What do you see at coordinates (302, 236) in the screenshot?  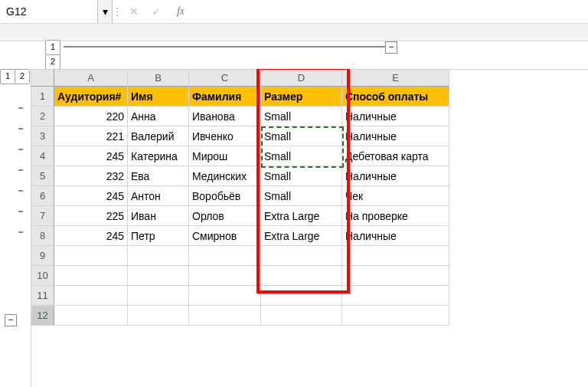 I see `cell-D8: Extra Large` at bounding box center [302, 236].